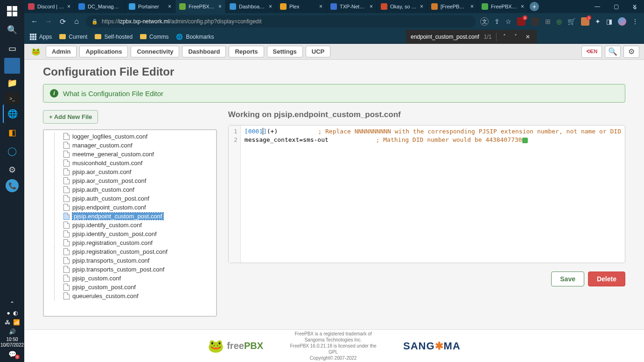 This screenshot has width=644, height=362. Describe the element at coordinates (73, 37) in the screenshot. I see `bookmark-item: Current` at that location.